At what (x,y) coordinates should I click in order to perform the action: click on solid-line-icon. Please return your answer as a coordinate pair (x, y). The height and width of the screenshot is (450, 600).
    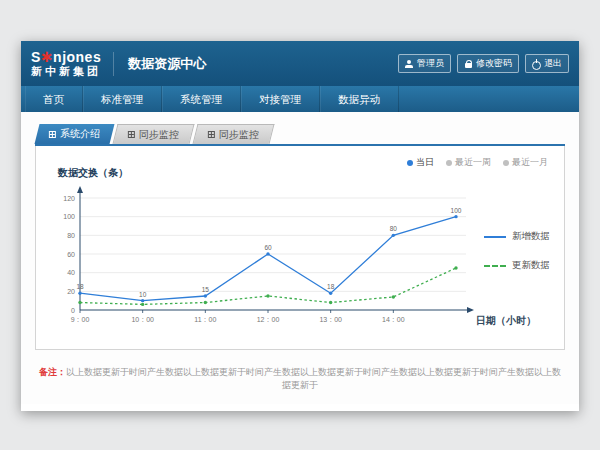
    Looking at the image, I should click on (495, 237).